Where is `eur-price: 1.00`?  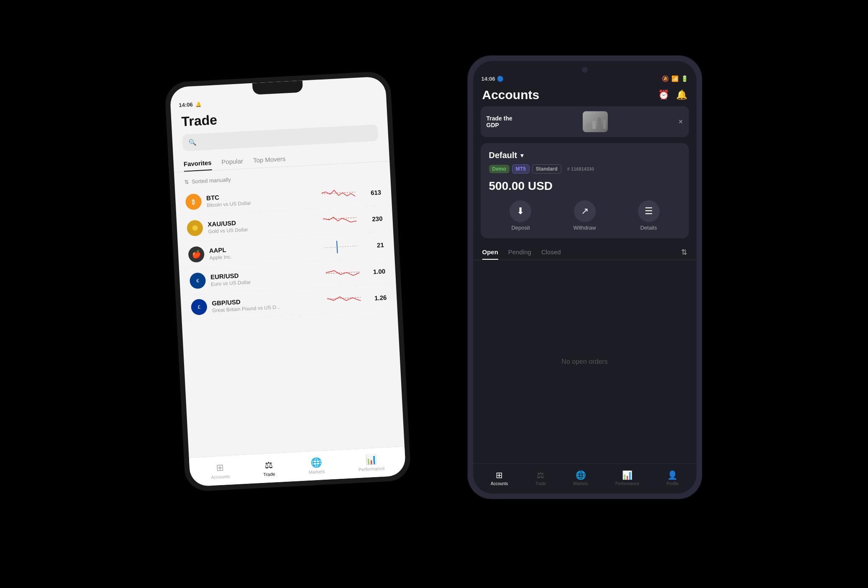
eur-price: 1.00 is located at coordinates (375, 271).